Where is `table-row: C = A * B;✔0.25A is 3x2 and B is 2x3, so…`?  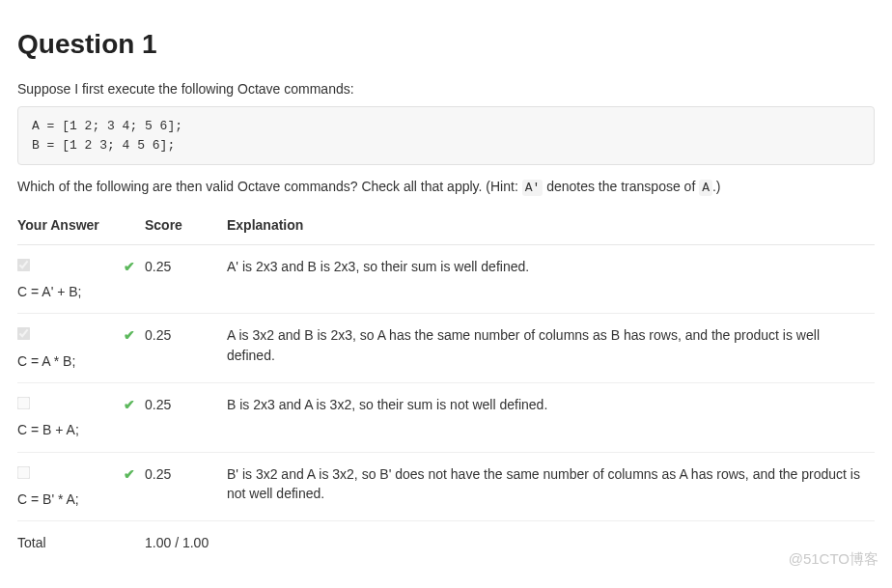
table-row: C = A * B;✔0.25A is 3x2 and B is 2x3, so… is located at coordinates (446, 349).